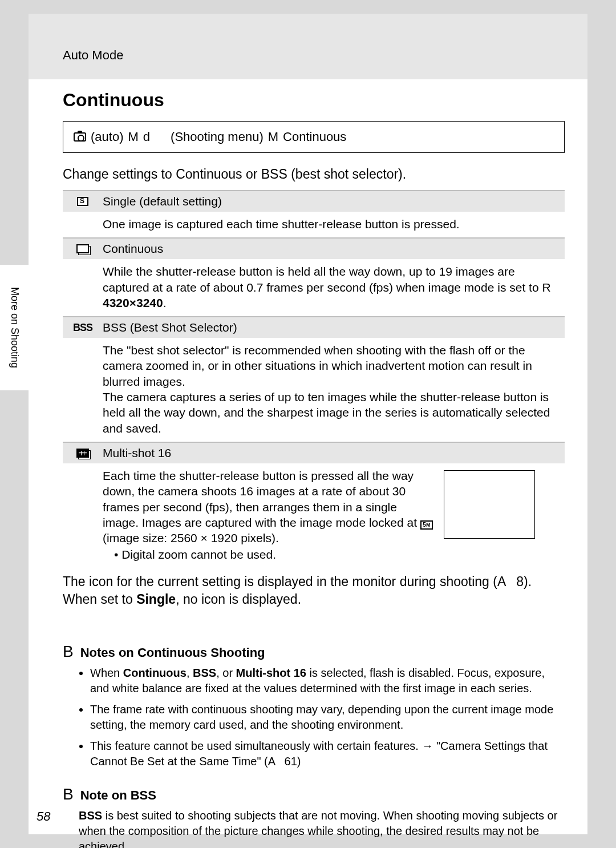 This screenshot has width=616, height=848. I want to click on after-table-text: The icon for the current setting is disp…, so click(314, 591).